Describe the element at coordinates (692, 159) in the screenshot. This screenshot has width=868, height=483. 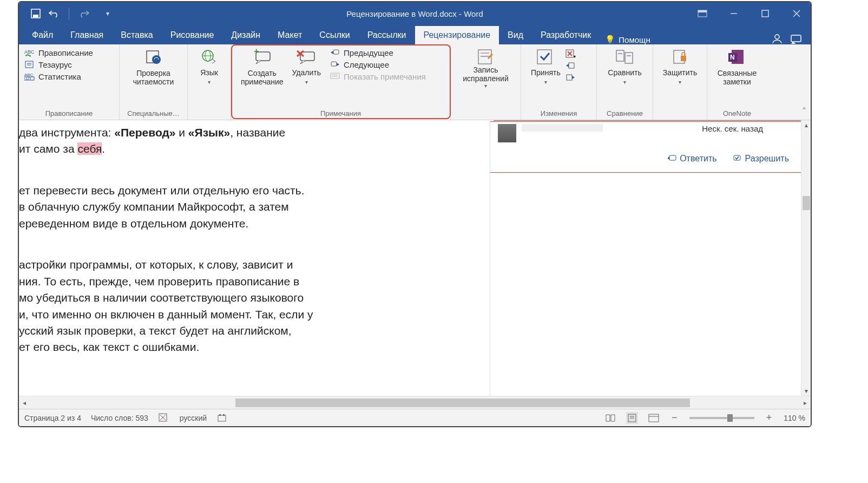
I see `reply-button: Ответить` at that location.